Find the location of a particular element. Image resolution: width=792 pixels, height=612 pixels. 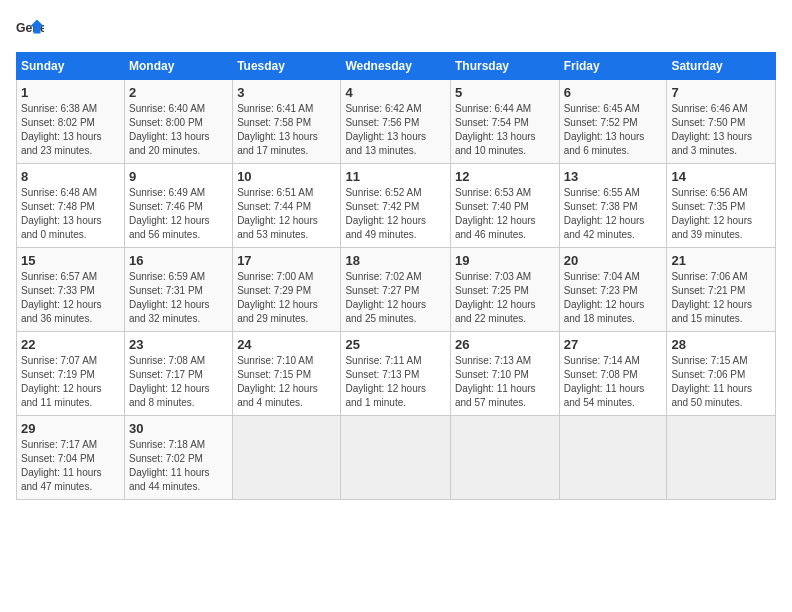

day-info: Sunrise: 7:06 AM Sunset: 7:21 PM Dayligh… is located at coordinates (721, 298).